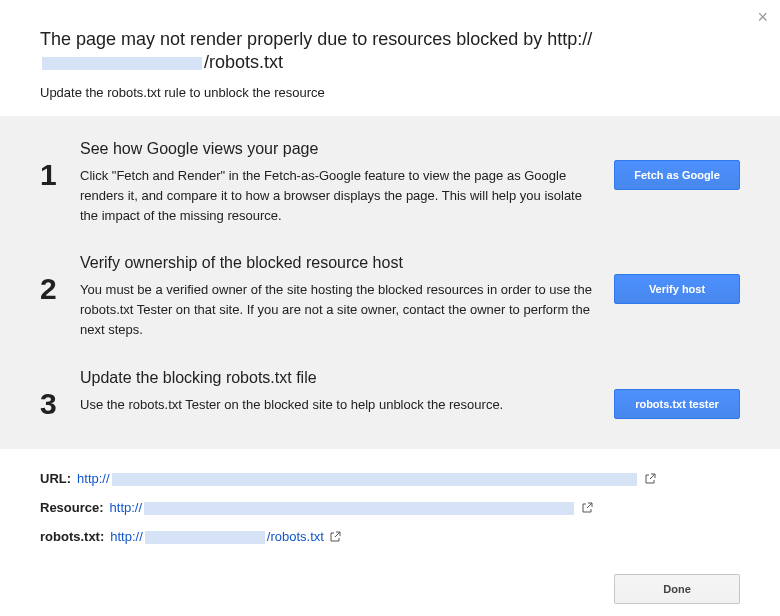 This screenshot has width=780, height=616. Describe the element at coordinates (347, 183) in the screenshot. I see `step-body: See how Google views your page Click "Fe…` at that location.